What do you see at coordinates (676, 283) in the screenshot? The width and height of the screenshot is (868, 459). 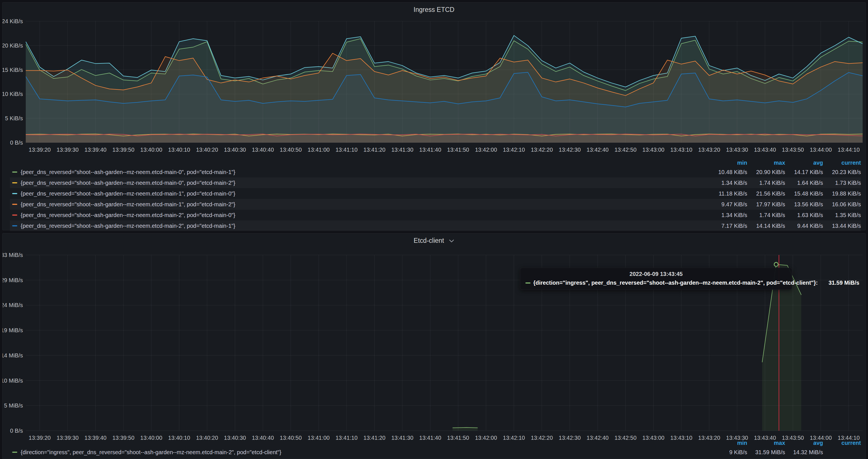 I see `tooltip-series-label: {direction="ingress", peer_dns_reversed=…` at bounding box center [676, 283].